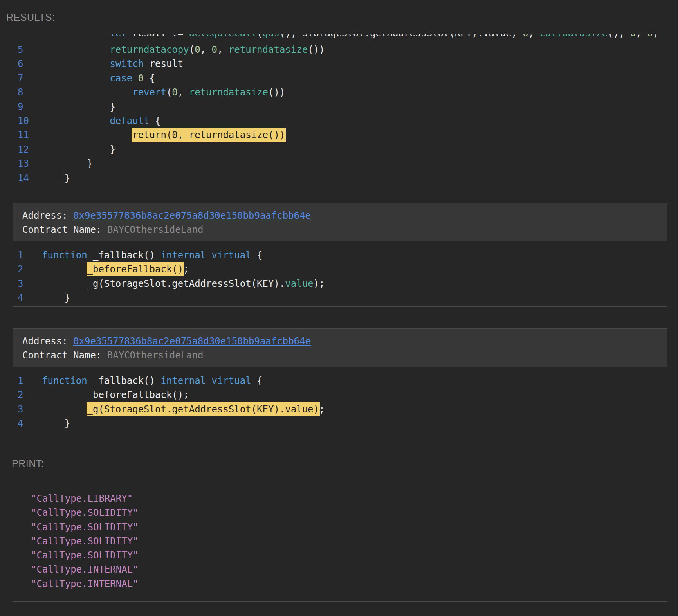 The image size is (678, 616). Describe the element at coordinates (260, 36) in the screenshot. I see `code-token: (` at that location.